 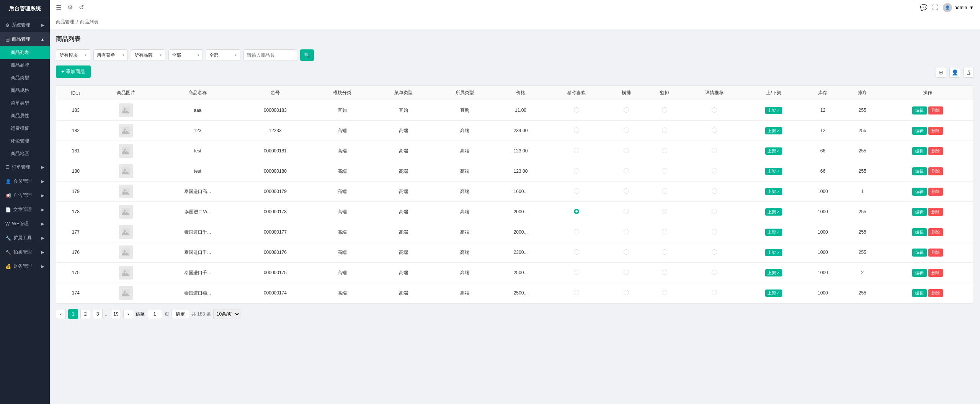 What do you see at coordinates (25, 116) in the screenshot?
I see `sidebar-item-goods-attr: 商品属性` at bounding box center [25, 116].